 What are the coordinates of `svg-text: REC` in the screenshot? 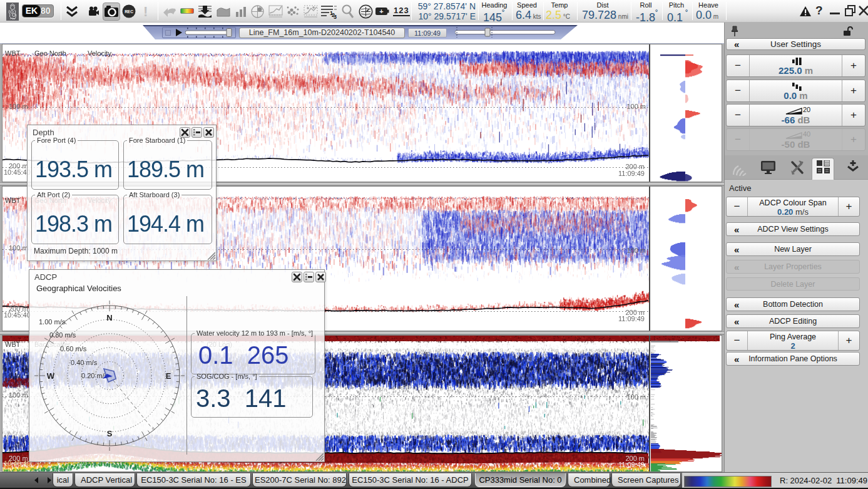 It's located at (129, 11).